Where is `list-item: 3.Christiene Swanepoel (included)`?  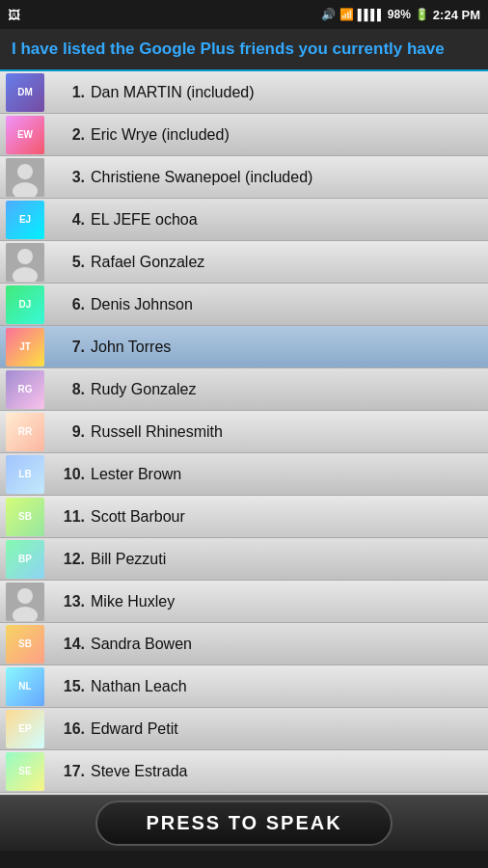 list-item: 3.Christiene Swanepoel (included) is located at coordinates (244, 177).